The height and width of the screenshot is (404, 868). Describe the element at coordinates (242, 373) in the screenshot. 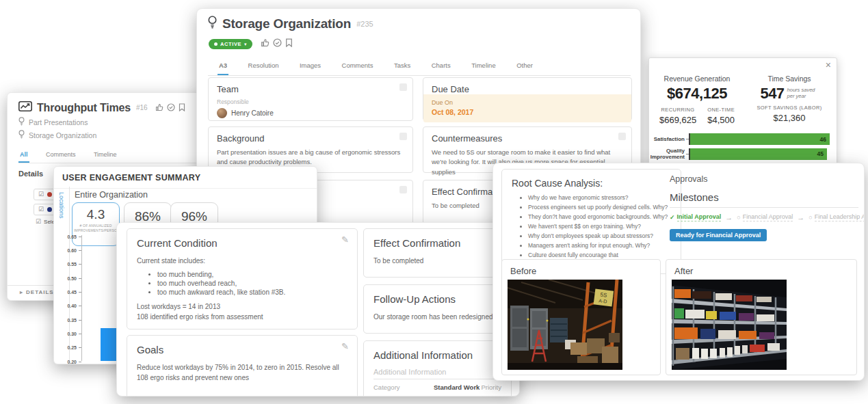

I see `goals-text: Reduce lost workdays by 75% in 2014, to …` at that location.